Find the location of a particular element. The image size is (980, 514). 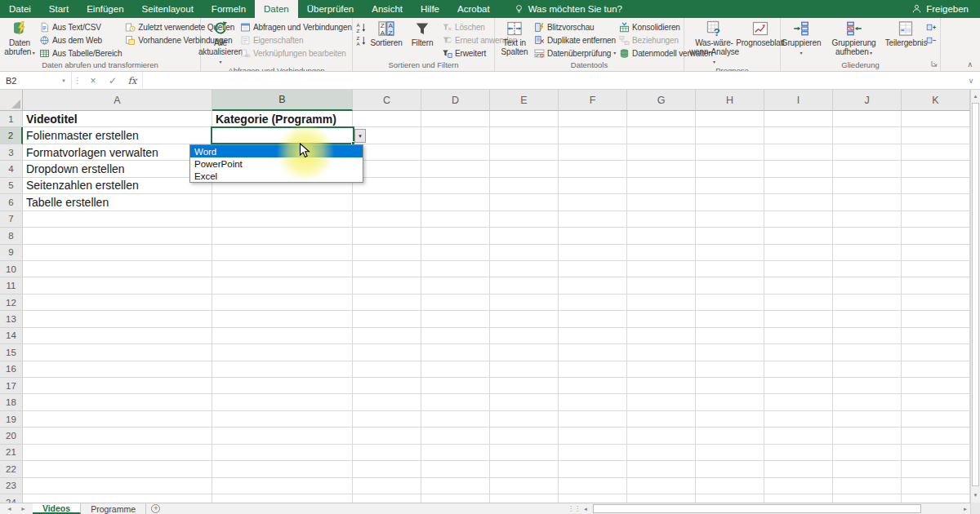

cell-F2 is located at coordinates (593, 135).